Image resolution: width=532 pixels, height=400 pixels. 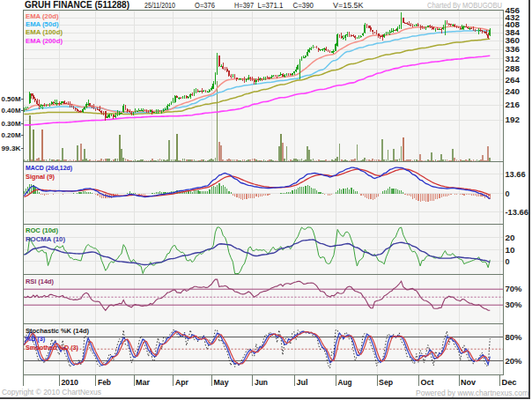 I want to click on svg-text: ROCMA (10), so click(x=46, y=240).